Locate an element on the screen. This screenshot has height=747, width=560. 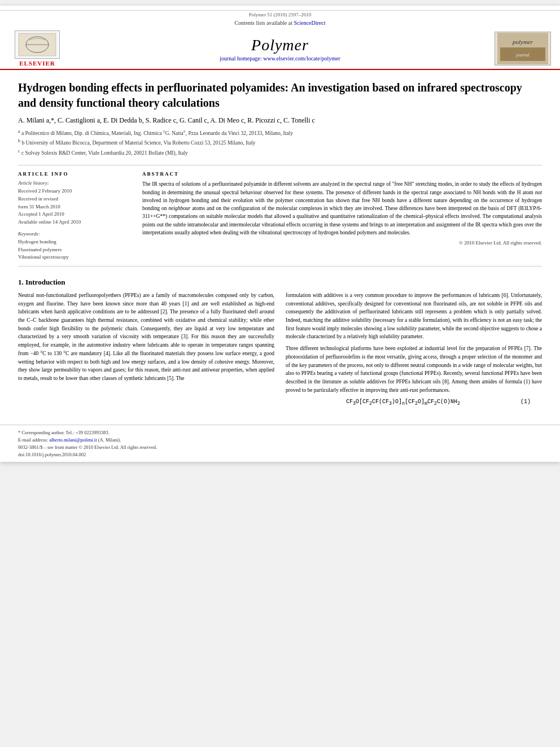
corresponding-text: * Corresponding author. Tel.: +39 022399… is located at coordinates (64, 433).